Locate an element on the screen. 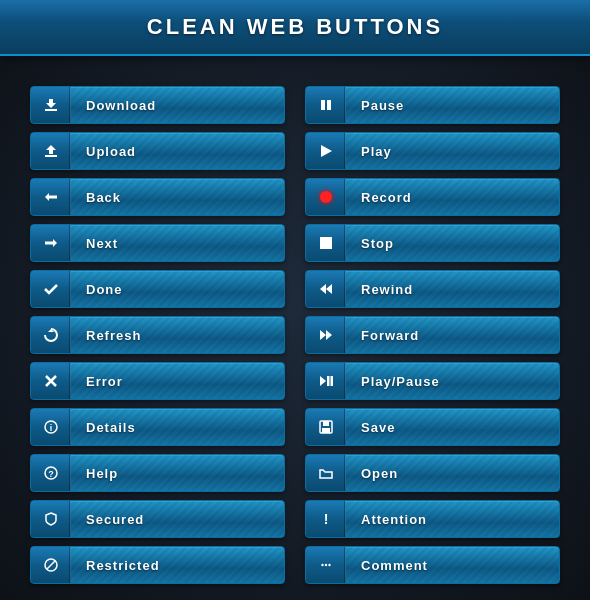 This screenshot has height=600, width=590. download-icon is located at coordinates (51, 105).